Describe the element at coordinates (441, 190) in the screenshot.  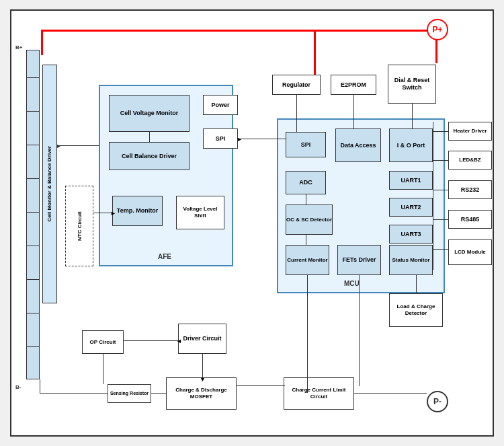
I see `line-rs232` at that location.